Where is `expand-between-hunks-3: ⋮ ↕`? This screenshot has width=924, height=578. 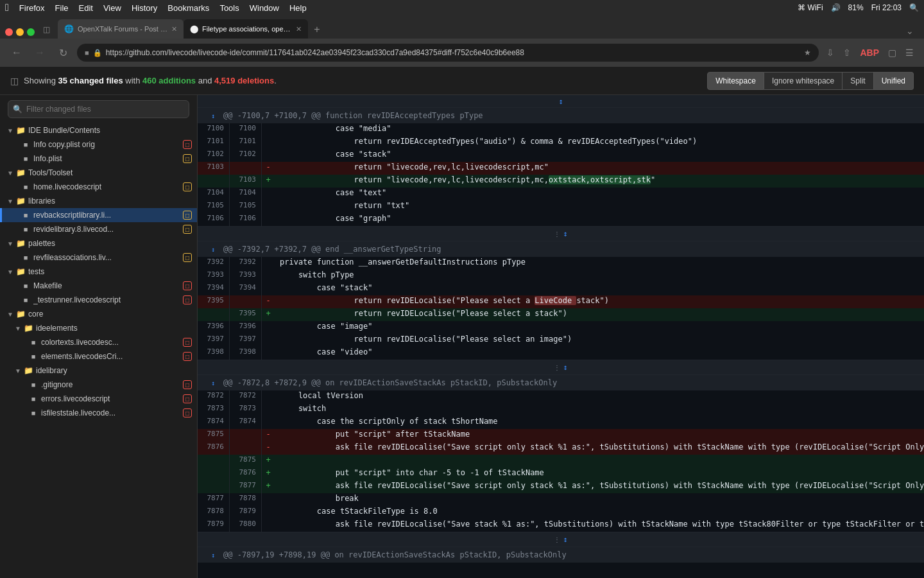
expand-between-hunks-3: ⋮ ↕ is located at coordinates (561, 539).